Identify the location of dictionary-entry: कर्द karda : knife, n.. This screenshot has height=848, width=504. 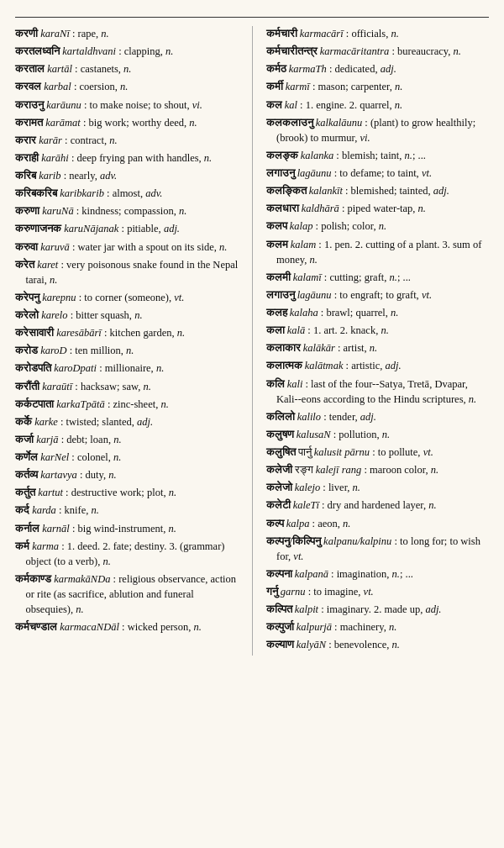
(127, 510).